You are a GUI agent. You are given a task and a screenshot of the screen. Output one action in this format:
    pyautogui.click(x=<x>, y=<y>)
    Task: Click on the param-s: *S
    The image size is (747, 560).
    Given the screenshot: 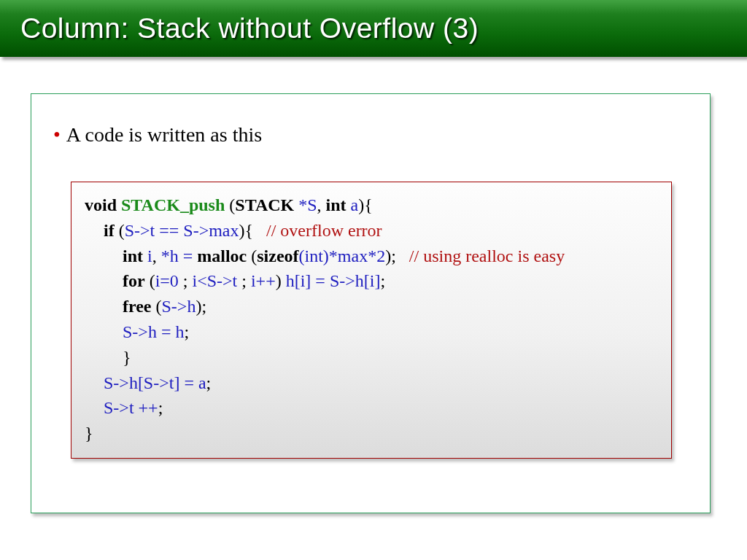 What is the action you would take?
    pyautogui.click(x=305, y=205)
    